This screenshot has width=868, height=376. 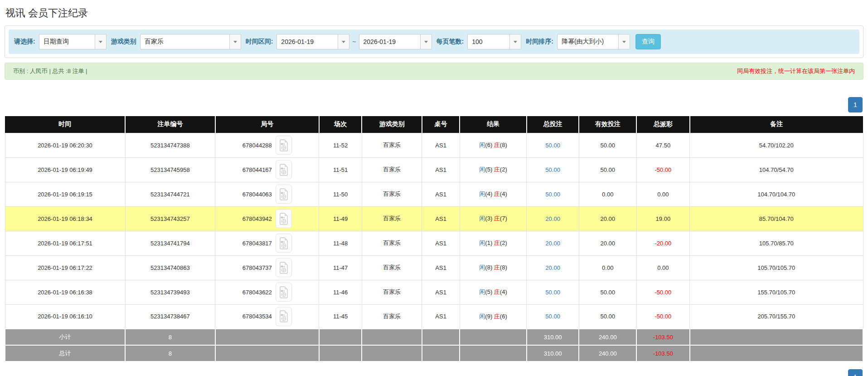 What do you see at coordinates (494, 42) in the screenshot?
I see `page-size-combo: 100` at bounding box center [494, 42].